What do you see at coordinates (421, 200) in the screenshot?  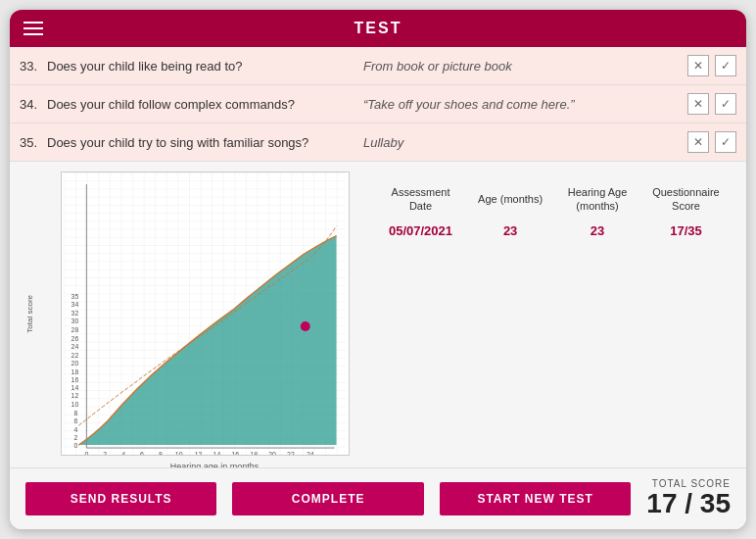 I see `col-assessment-date: AssessmentDate` at bounding box center [421, 200].